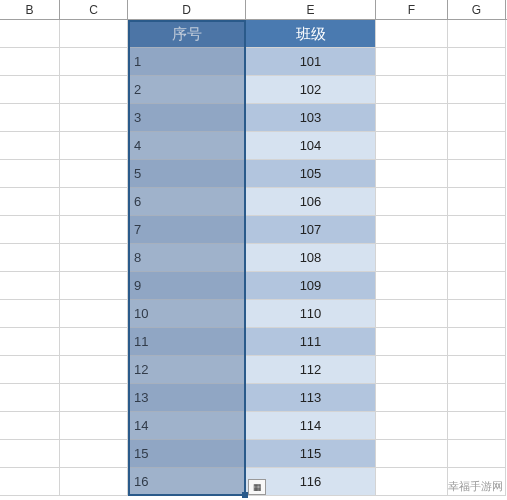 The image size is (507, 500). What do you see at coordinates (311, 426) in the screenshot?
I see `cell-class: 114` at bounding box center [311, 426].